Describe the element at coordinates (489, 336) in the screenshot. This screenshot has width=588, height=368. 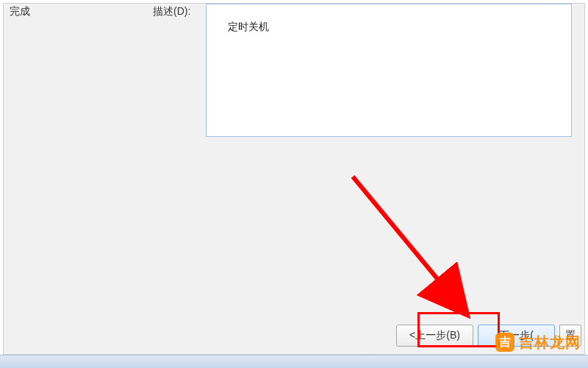
I see `wizard-buttons: <上一步(B) 下一步( 置` at that location.